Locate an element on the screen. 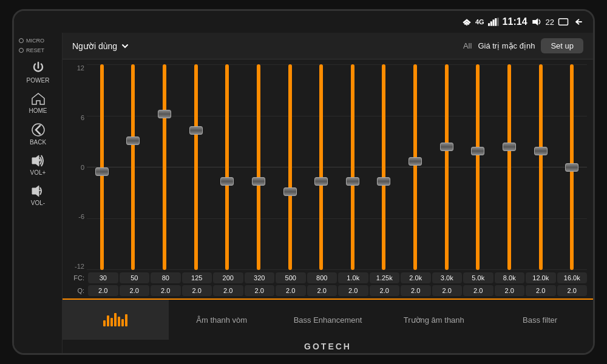 This screenshot has width=607, height=364. reset-label: RESET is located at coordinates (32, 50).